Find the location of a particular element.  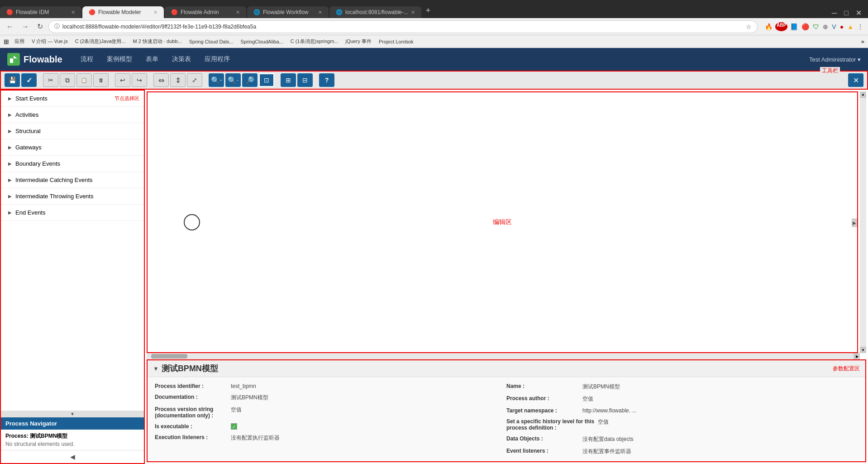

tab-modeler: 🔴 Flowable Modeler ✕ is located at coordinates (123, 12).